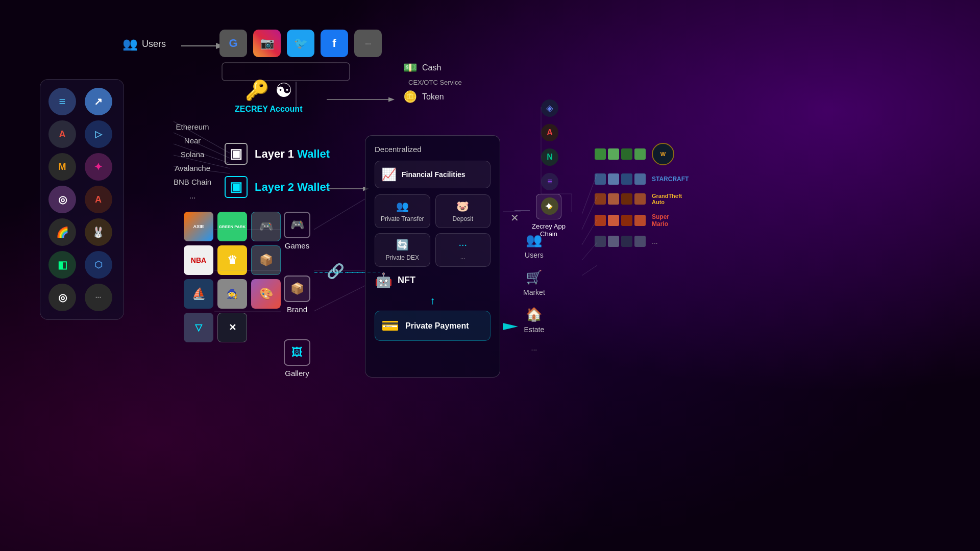 Image resolution: width=980 pixels, height=551 pixels. I want to click on wallet-icon-starknet: ↗, so click(99, 102).